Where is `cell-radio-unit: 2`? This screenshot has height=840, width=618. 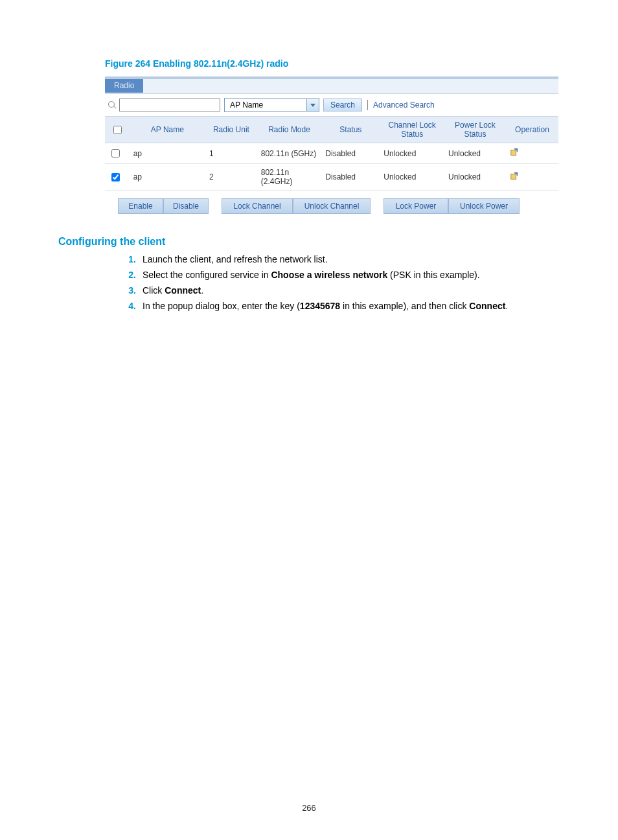
cell-radio-unit: 2 is located at coordinates (231, 178).